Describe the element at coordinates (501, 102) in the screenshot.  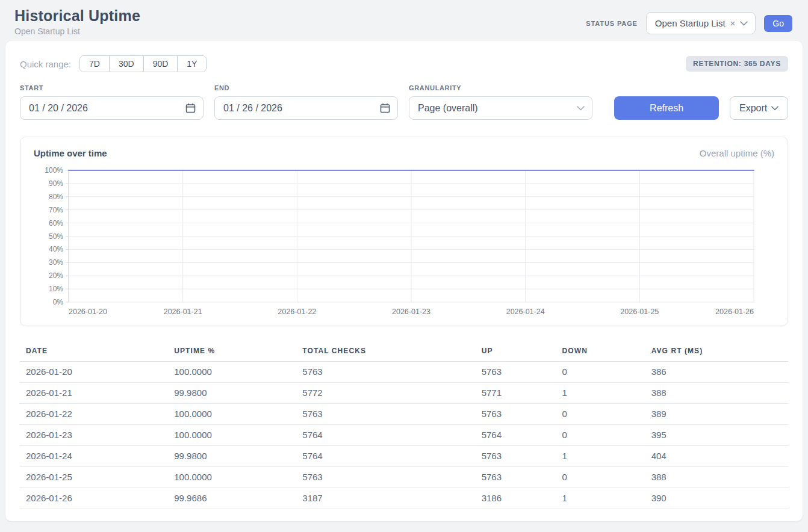
I see `granularity-field-group: GRANULARITY Page (overall)` at that location.